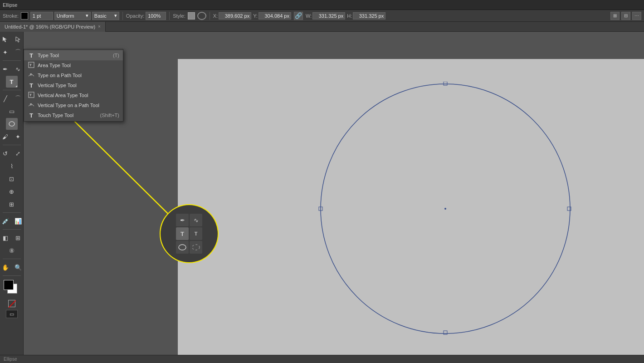 This screenshot has width=644, height=363. I want to click on stroke-width-value: 1 pt, so click(42, 16).